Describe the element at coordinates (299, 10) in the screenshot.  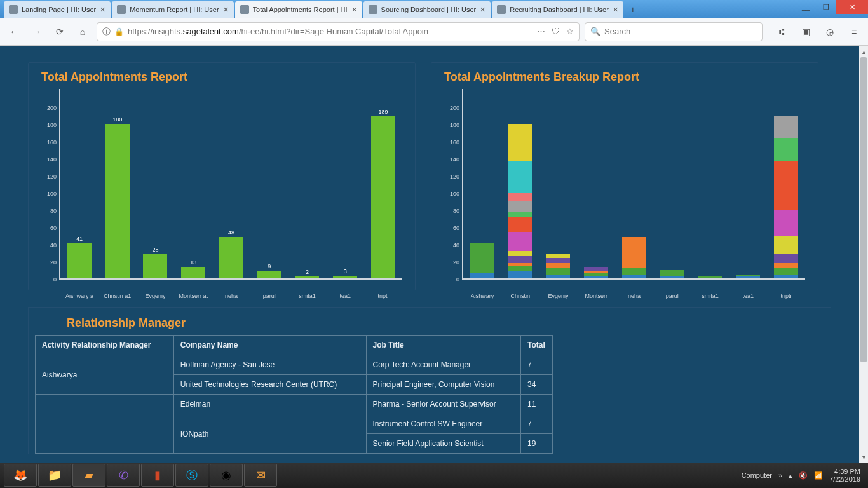
I see `browser-tab: Total Appointments Report | HI✕` at that location.